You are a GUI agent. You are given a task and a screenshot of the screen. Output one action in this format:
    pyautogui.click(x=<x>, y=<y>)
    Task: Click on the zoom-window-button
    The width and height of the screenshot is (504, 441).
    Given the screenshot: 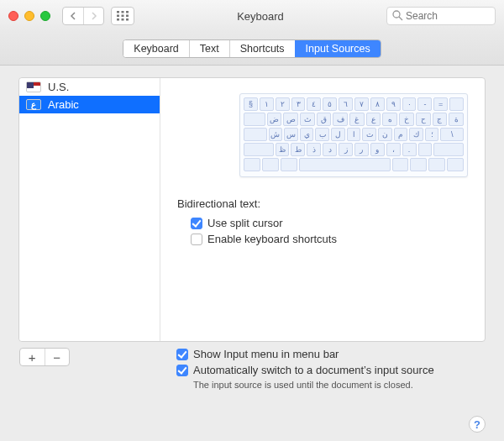 What is the action you would take?
    pyautogui.click(x=45, y=16)
    